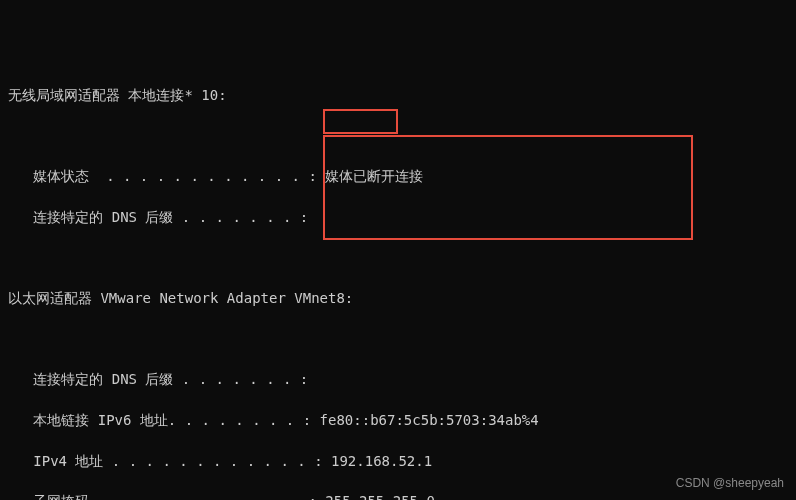 This screenshot has width=796, height=500. Describe the element at coordinates (398, 176) in the screenshot. I see `adapter-wlan-media-state: 媒体状态 . . . . . . . . . . . . : 媒体已断开连接` at that location.